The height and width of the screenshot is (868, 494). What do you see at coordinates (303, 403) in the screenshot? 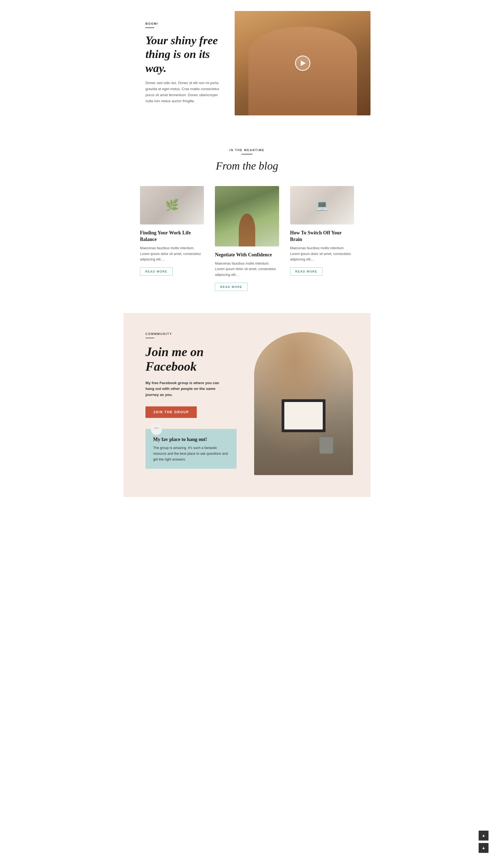
I see `community-image` at bounding box center [303, 403].